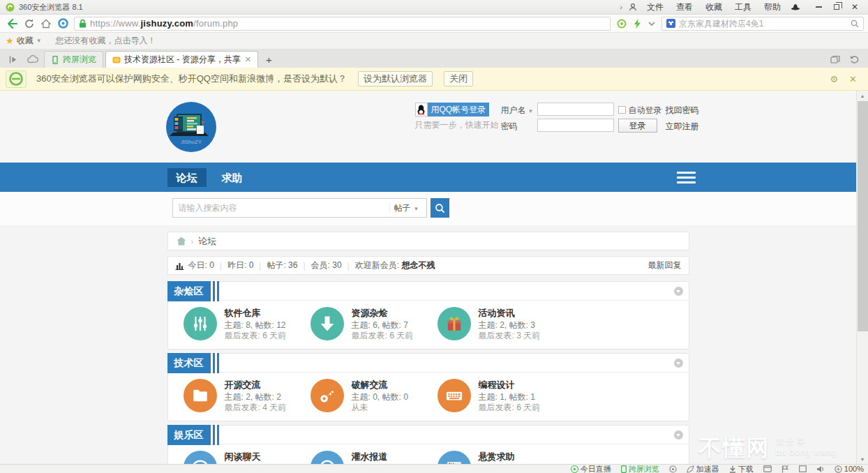 This screenshot has height=473, width=868. Describe the element at coordinates (327, 396) in the screenshot. I see `key-icon` at that location.